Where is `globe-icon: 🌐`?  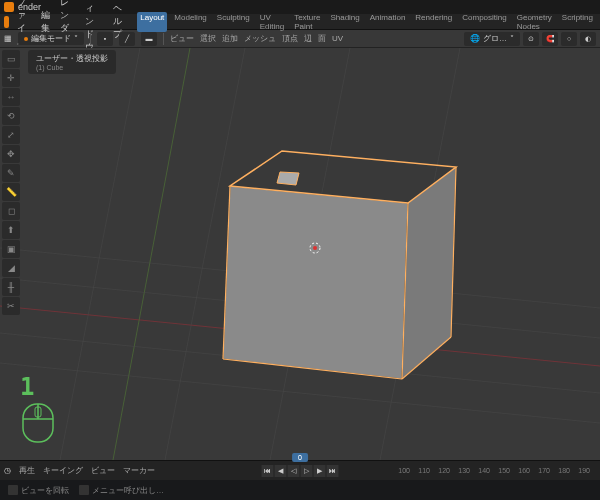 globe-icon: 🌐 is located at coordinates (475, 38).